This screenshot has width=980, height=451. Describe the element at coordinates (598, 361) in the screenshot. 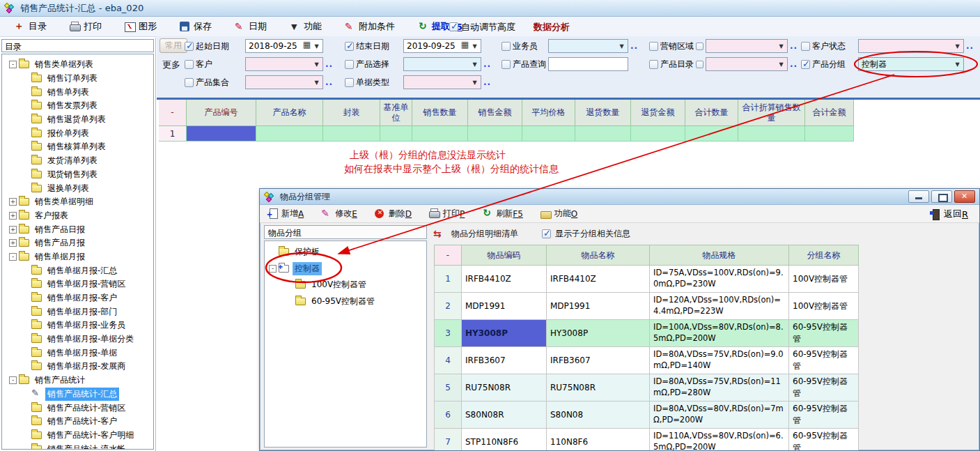

I see `item-name-cell: IRFB3607` at that location.